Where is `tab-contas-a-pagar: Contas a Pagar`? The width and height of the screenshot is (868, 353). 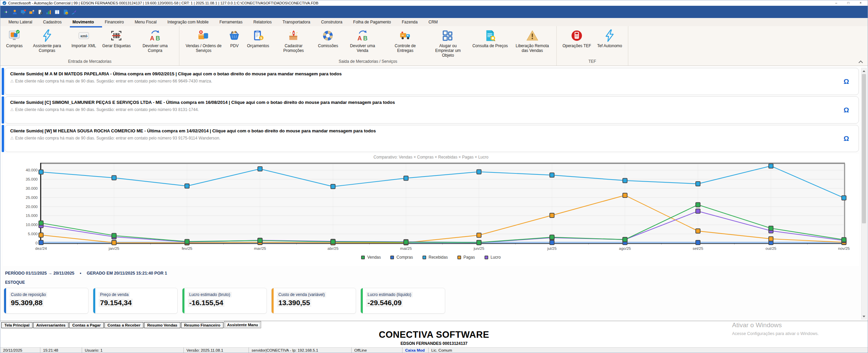
tab-contas-a-pagar: Contas a Pagar is located at coordinates (86, 325).